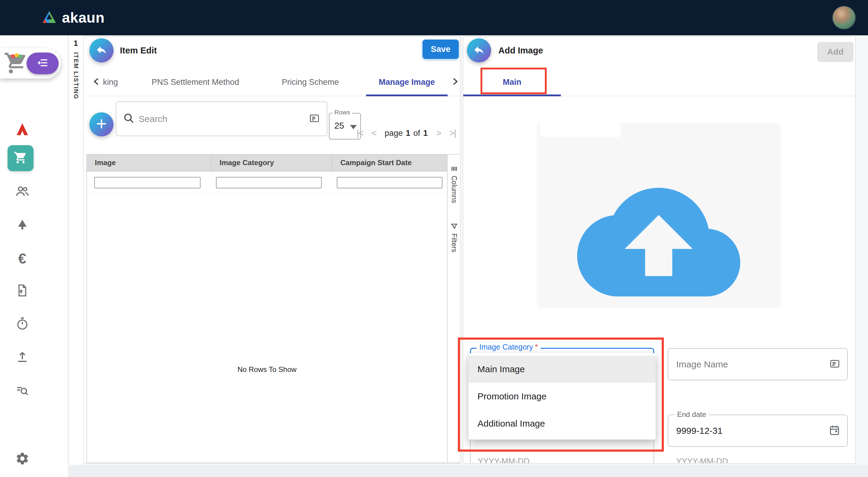  I want to click on vertical-nav-strip: 1 ITEM LISTING, so click(75, 250).